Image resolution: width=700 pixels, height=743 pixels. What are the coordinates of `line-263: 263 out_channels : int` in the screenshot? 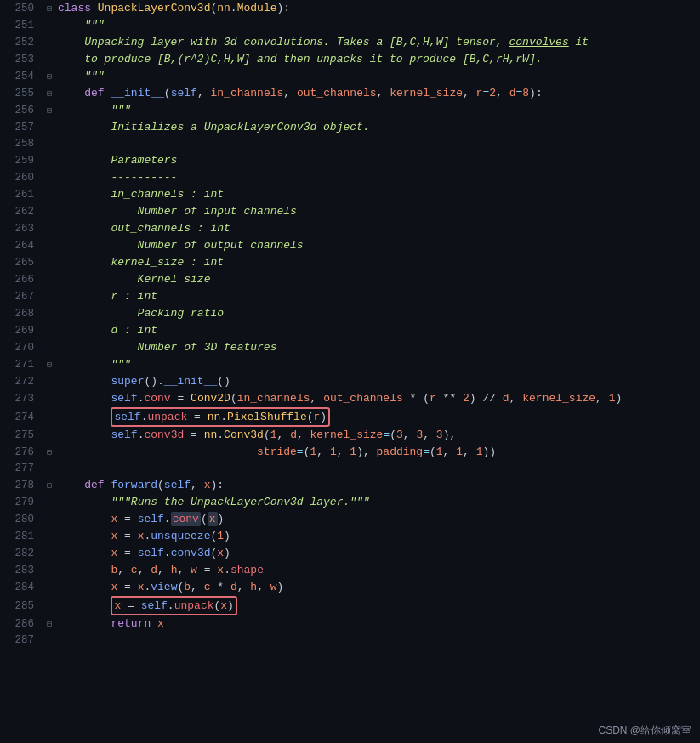 It's located at (350, 229).